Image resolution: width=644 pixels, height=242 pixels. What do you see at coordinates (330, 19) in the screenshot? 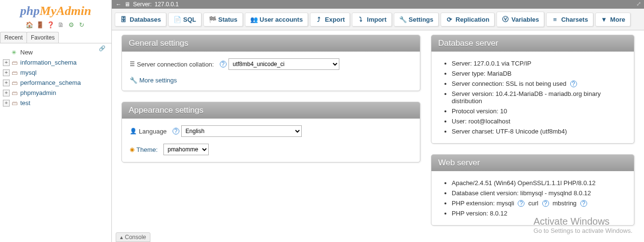
I see `menu-export: ⤴Export` at bounding box center [330, 19].